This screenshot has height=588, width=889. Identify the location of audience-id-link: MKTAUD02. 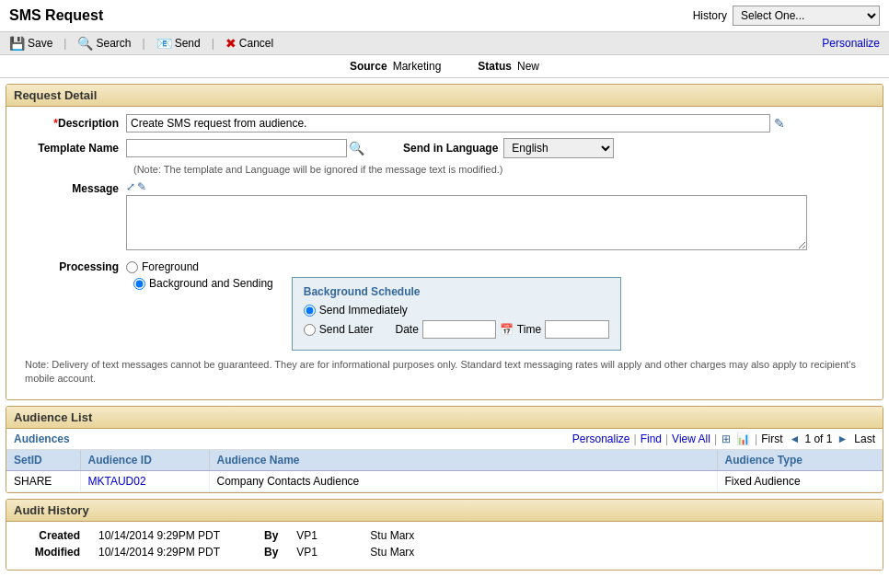
(118, 481).